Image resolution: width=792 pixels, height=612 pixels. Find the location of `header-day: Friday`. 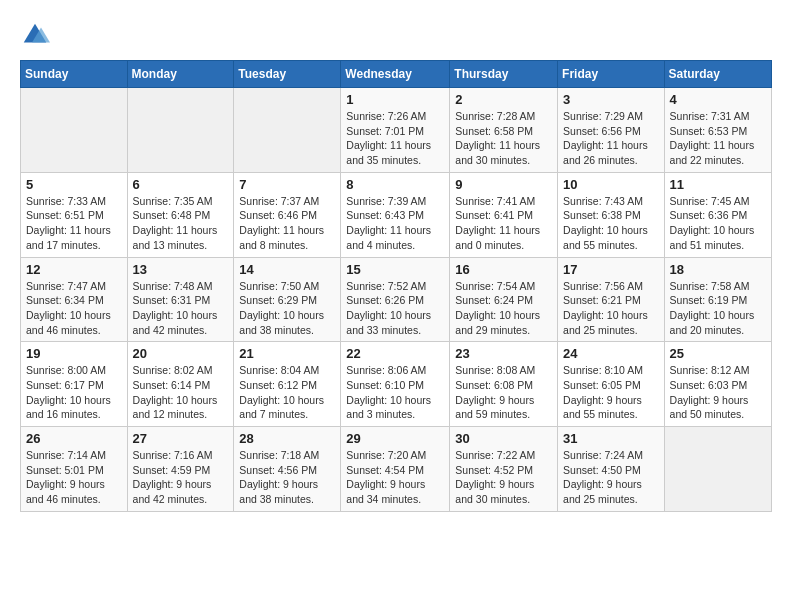

header-day: Friday is located at coordinates (612, 74).